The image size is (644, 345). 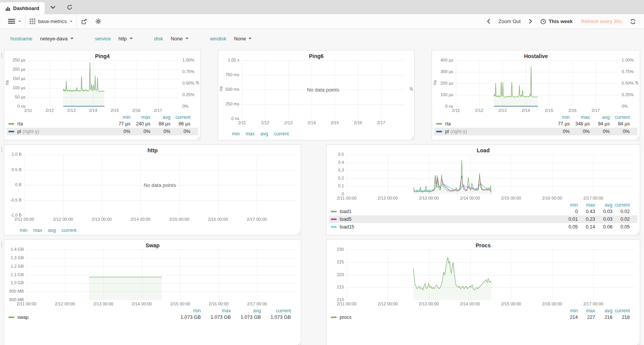 What do you see at coordinates (15, 22) in the screenshot?
I see `main-menu-button` at bounding box center [15, 22].